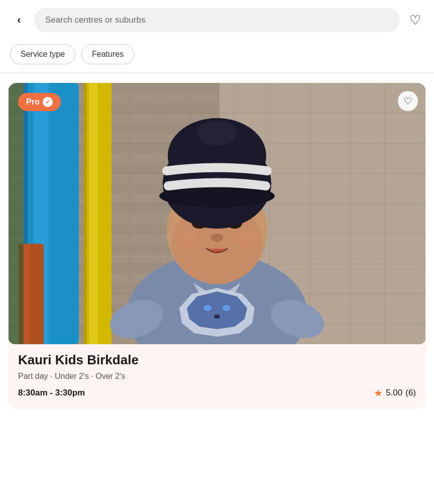 This screenshot has height=504, width=434. What do you see at coordinates (51, 393) in the screenshot?
I see `operating-hours: 8:30am - 3:30pm` at bounding box center [51, 393].